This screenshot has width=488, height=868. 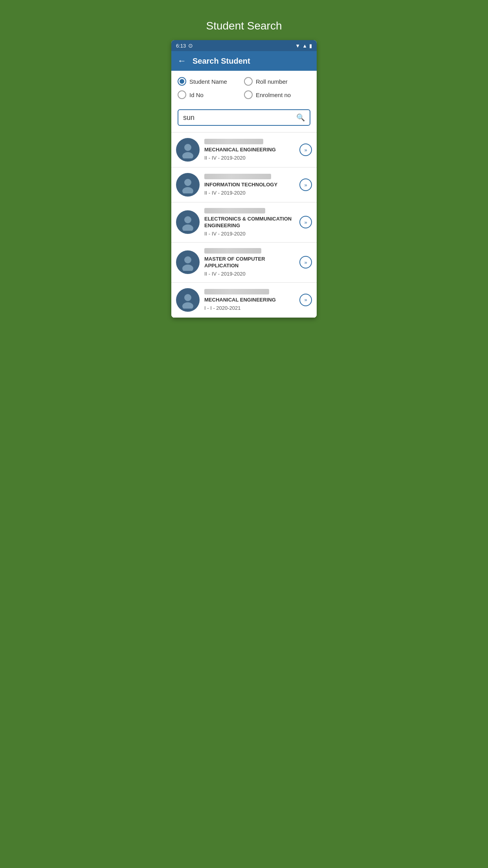 What do you see at coordinates (244, 223) in the screenshot?
I see `list-item: ELECTRONICS & COMMUNICATION ENGINEERING …` at bounding box center [244, 223].